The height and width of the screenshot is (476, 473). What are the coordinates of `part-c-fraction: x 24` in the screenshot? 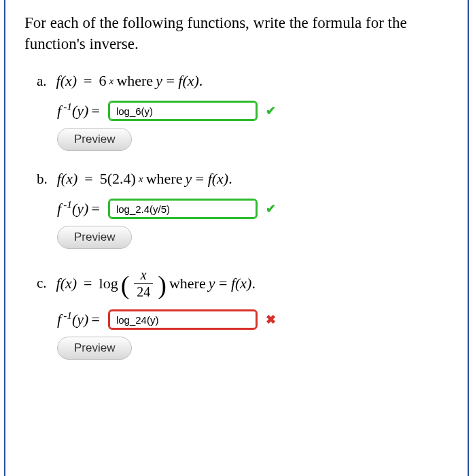 It's located at (143, 283).